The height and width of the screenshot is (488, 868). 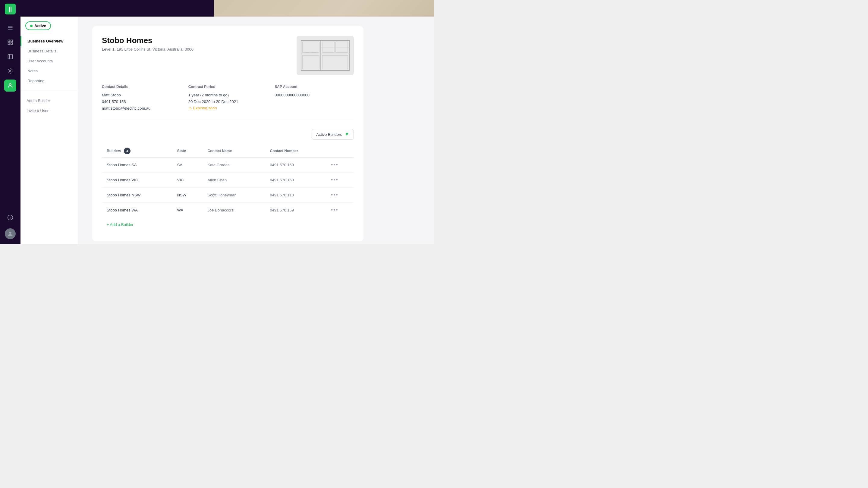 I want to click on contact-section: Contact Details Matt Stobo 0491 570 158 …, so click(x=142, y=98).